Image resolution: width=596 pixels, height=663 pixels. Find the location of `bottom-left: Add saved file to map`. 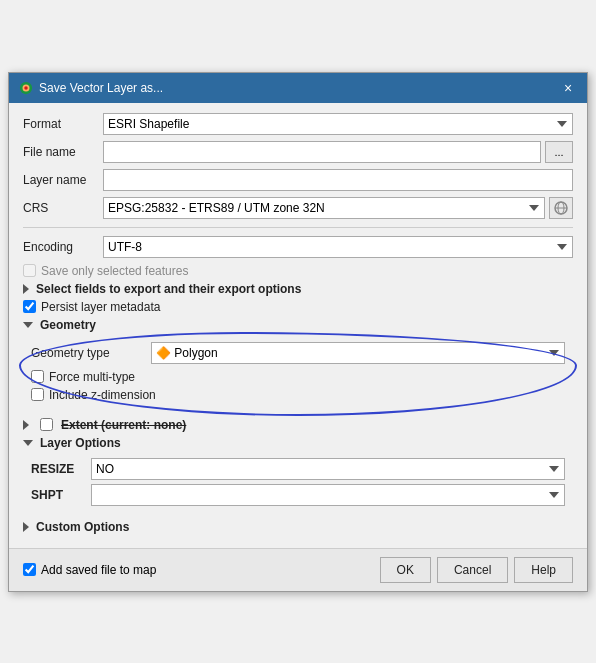

bottom-left: Add saved file to map is located at coordinates (198, 570).